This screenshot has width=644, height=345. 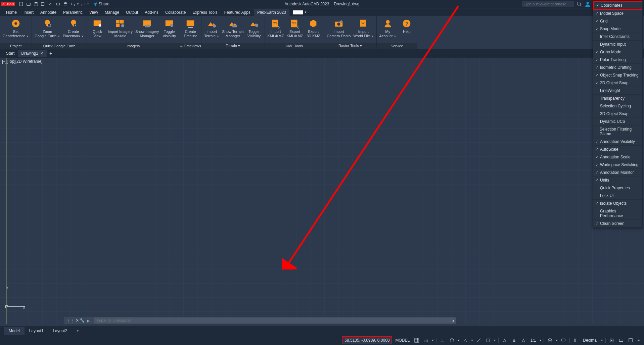 I want to click on ctx-graphics-performance: Graphics Performance, so click(x=618, y=213).